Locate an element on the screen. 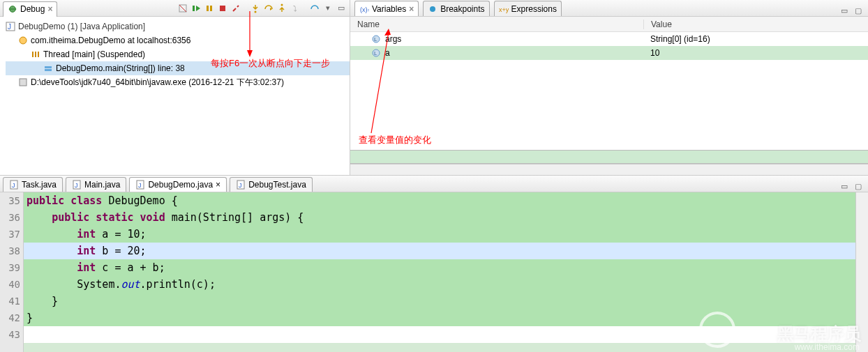  variable-row: Largs String[0] (id=16) is located at coordinates (609, 39).